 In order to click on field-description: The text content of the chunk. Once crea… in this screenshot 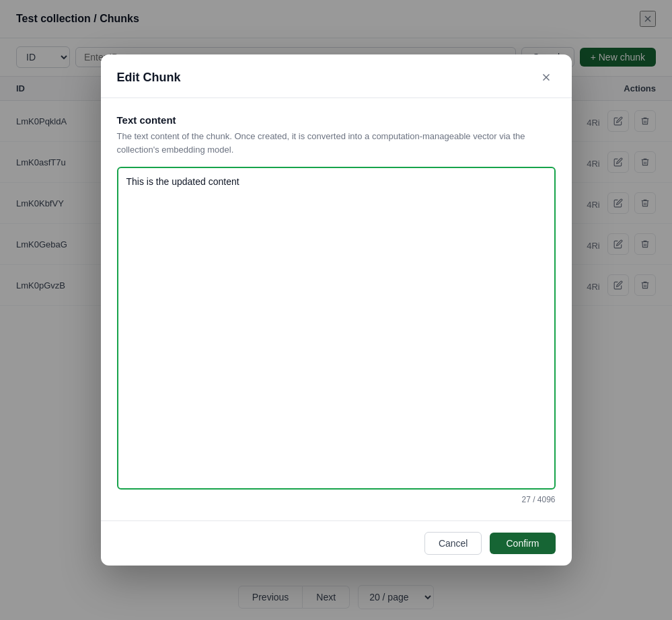, I will do `click(336, 143)`.